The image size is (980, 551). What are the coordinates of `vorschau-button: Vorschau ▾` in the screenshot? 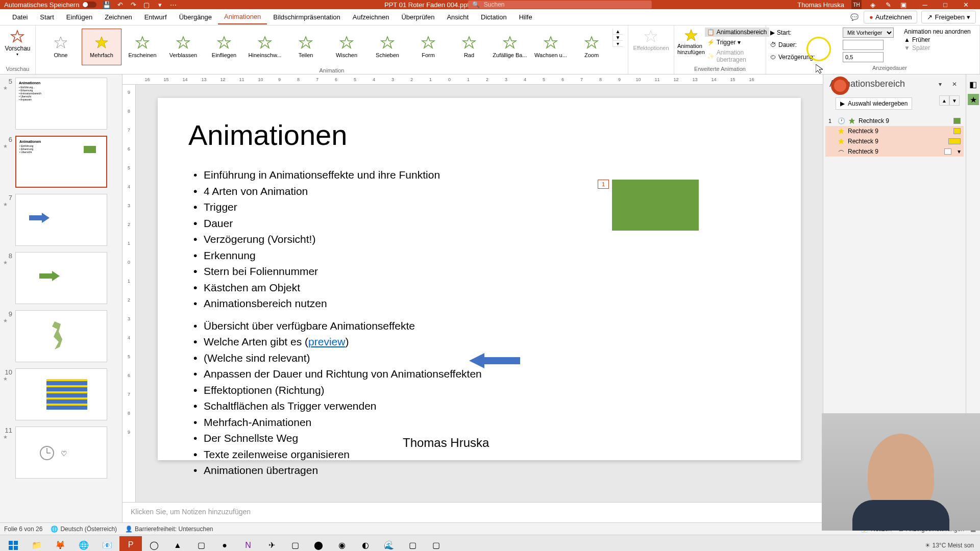 It's located at (17, 42).